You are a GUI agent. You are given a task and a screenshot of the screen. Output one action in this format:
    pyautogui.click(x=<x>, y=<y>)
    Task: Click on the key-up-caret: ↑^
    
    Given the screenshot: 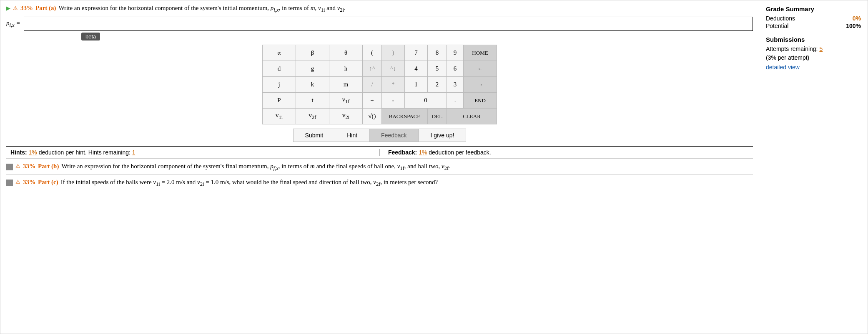 What is the action you would take?
    pyautogui.click(x=372, y=69)
    